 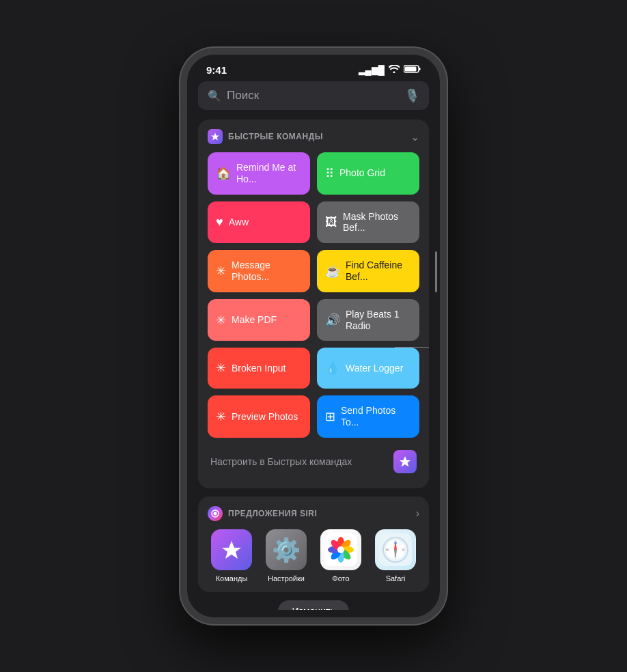 I want to click on shortcut-photo-grid: ⠿ Photo Grid, so click(x=368, y=173).